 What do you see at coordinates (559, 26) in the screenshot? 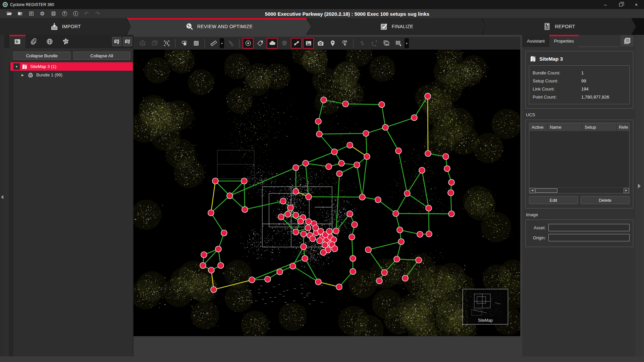
I see `tab-report: REPORT` at bounding box center [559, 26].